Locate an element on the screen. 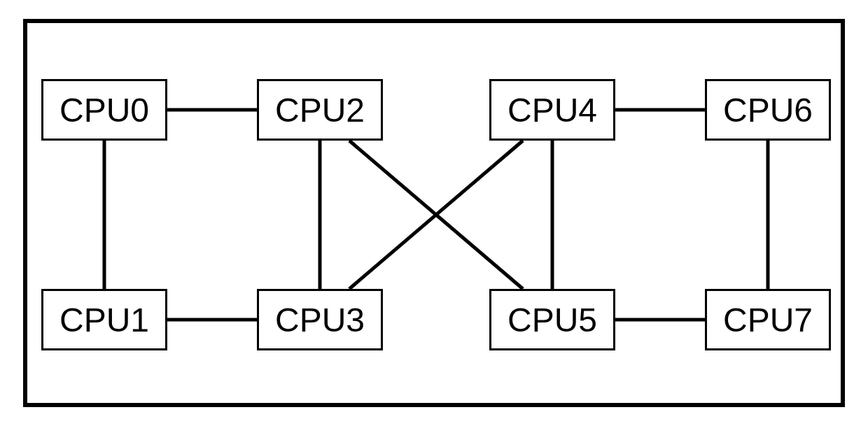  node-cpu3: CPU3 is located at coordinates (320, 320).